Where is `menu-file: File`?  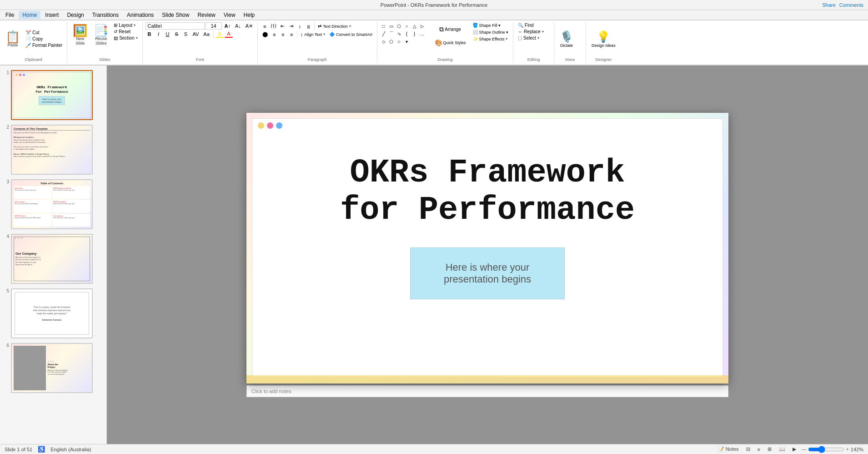 menu-file: File is located at coordinates (10, 15).